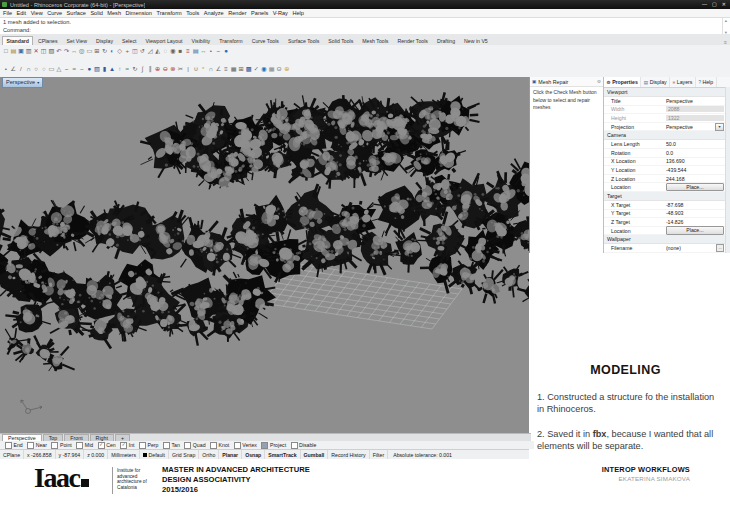 Image resolution: width=730 pixels, height=508 pixels. What do you see at coordinates (158, 69) in the screenshot?
I see `boolean-union-icon: ⊕` at bounding box center [158, 69].